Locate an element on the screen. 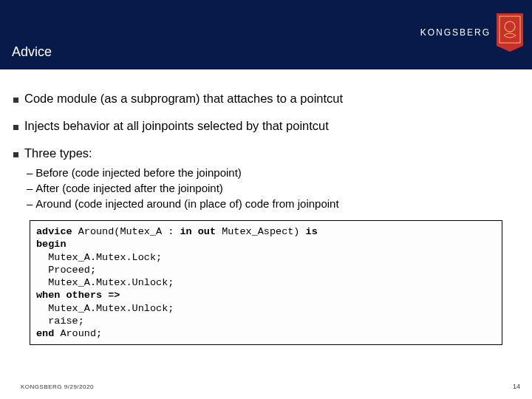 The image size is (532, 399). brand-text: KONGSBERG is located at coordinates (455, 33).